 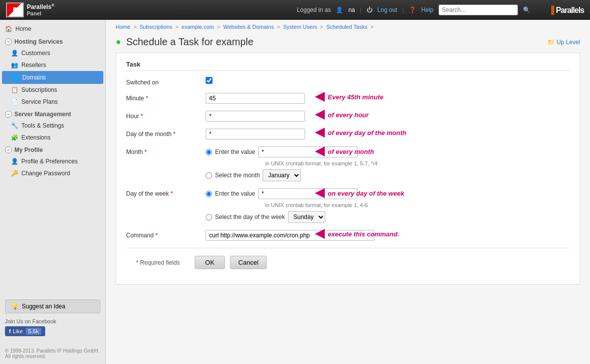 I want to click on breadcrumb-system-users: System Users, so click(x=300, y=27).